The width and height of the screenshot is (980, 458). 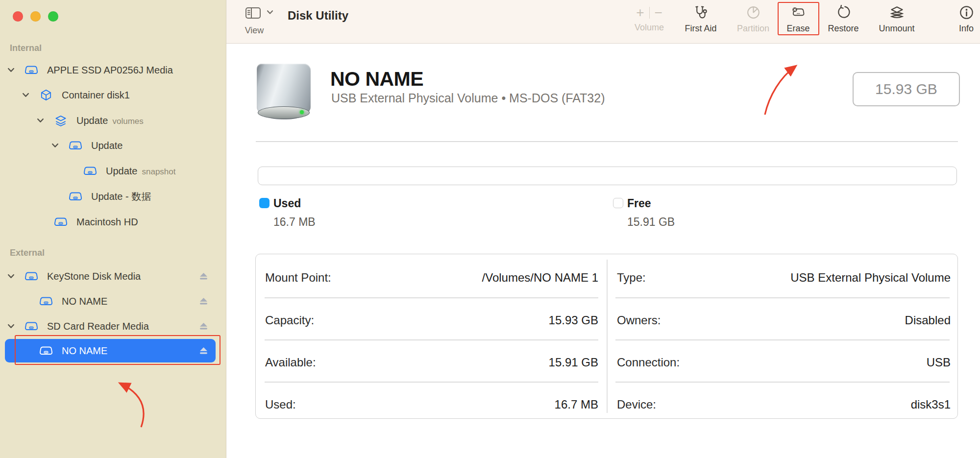 I want to click on toolbar-button-label: Info, so click(x=959, y=28).